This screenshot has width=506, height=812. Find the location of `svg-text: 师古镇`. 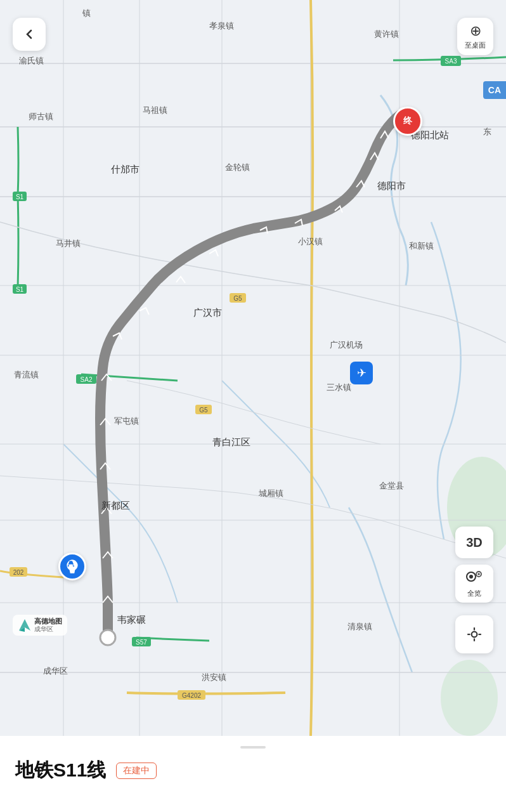

svg-text: 师古镇 is located at coordinates (41, 117).